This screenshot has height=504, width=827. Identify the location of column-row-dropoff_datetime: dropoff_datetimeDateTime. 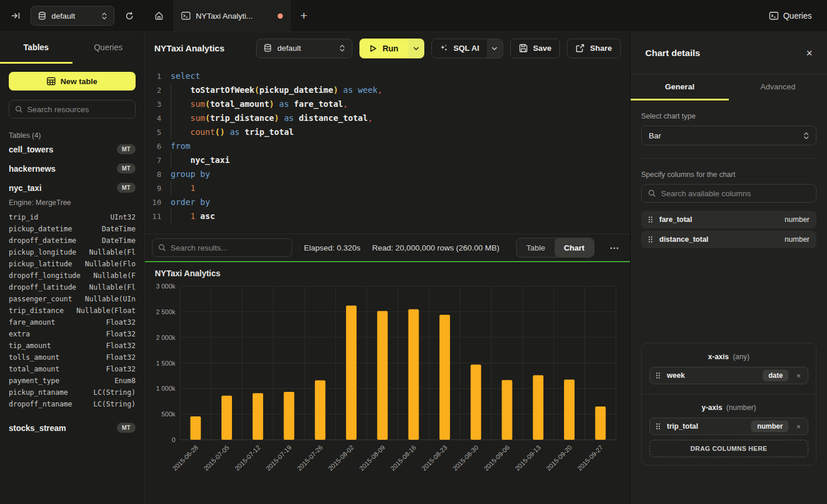
(72, 241).